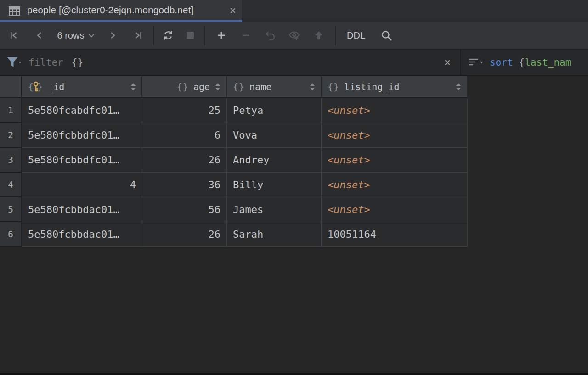 This screenshot has height=375, width=588. I want to click on filter-sort-row: filter {} ✕ sort { last_nam, so click(294, 63).